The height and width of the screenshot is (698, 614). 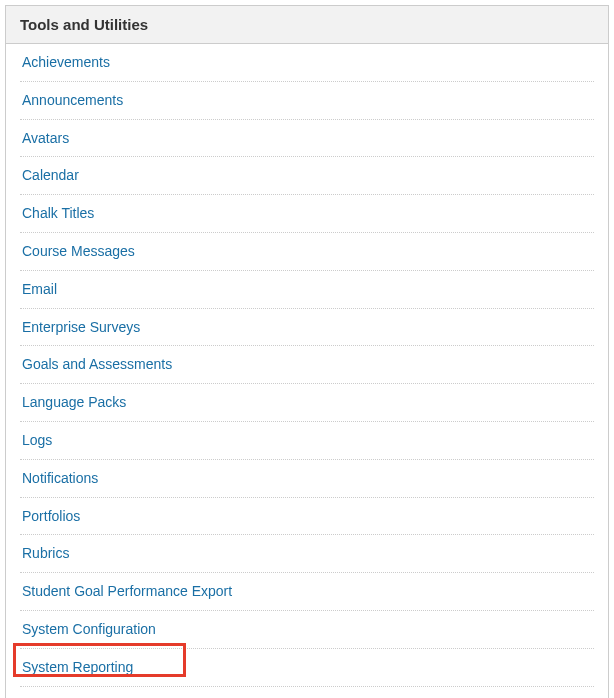 What do you see at coordinates (307, 592) in the screenshot?
I see `list-item: Student Goal Performance Export` at bounding box center [307, 592].